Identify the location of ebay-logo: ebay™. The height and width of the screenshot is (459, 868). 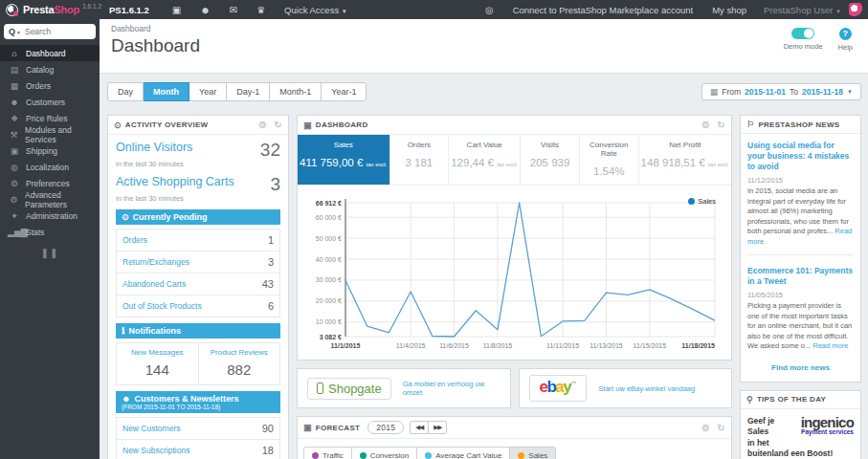
(559, 388).